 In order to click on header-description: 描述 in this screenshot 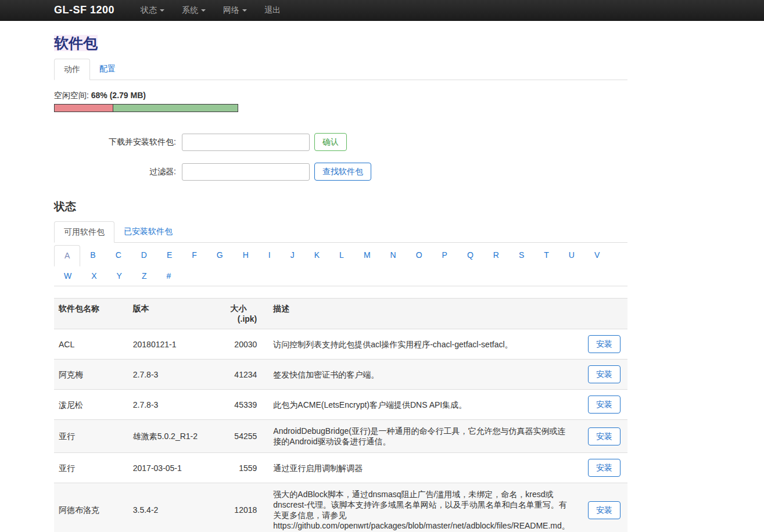, I will do `click(418, 314)`.